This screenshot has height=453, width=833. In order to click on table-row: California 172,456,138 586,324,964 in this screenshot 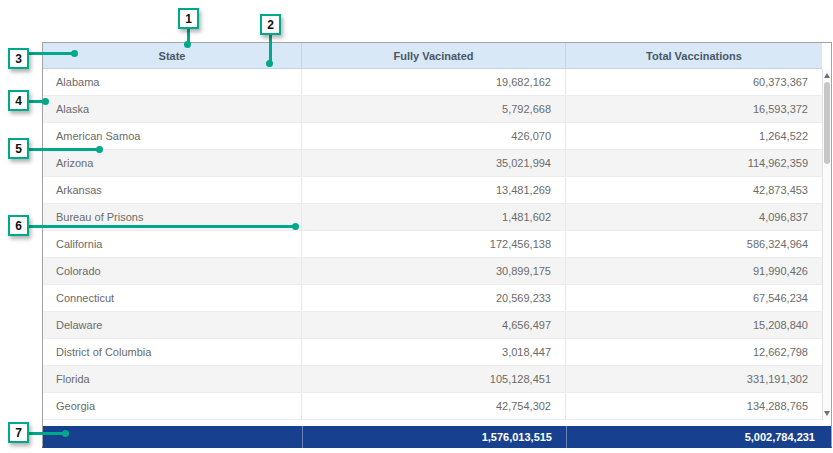, I will do `click(432, 244)`.